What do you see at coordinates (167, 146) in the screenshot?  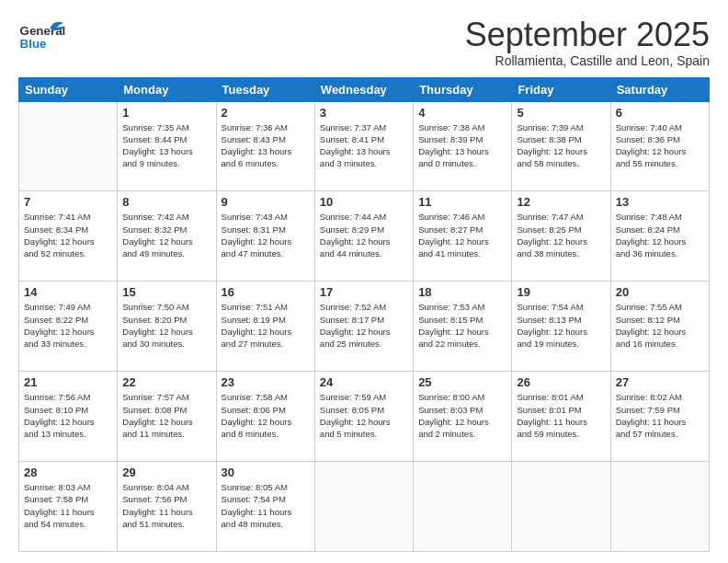 I see `calendar-cell: 1Sunrise: 7:35 AM Sunset: 8:44 PM Daylig…` at bounding box center [167, 146].